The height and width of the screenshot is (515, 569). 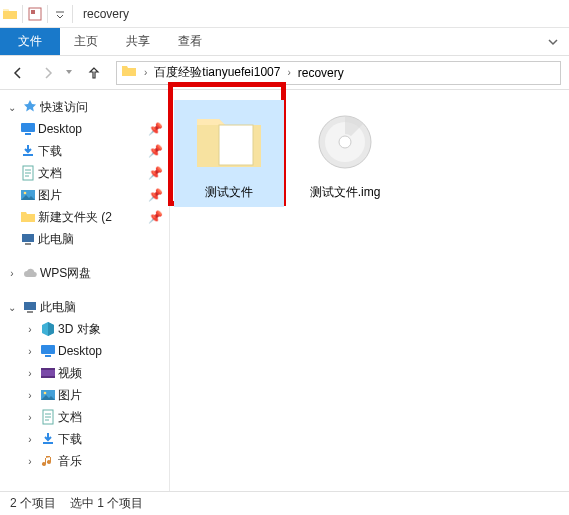 I want to click on pc-icon, so click(x=30, y=307).